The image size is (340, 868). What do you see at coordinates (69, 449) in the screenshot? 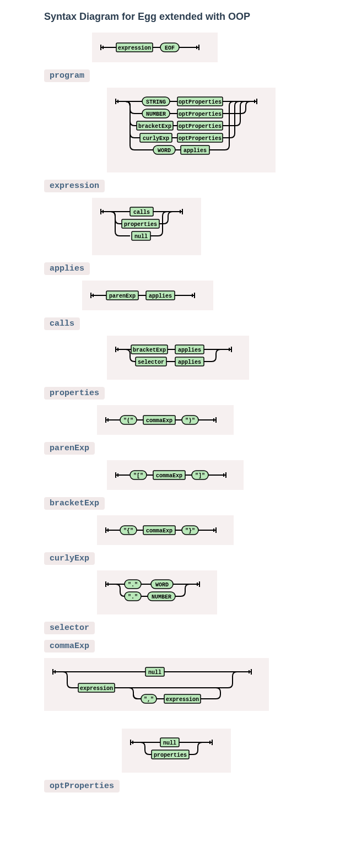
I see `rule-heading-parenexp: parenExp` at bounding box center [69, 449].